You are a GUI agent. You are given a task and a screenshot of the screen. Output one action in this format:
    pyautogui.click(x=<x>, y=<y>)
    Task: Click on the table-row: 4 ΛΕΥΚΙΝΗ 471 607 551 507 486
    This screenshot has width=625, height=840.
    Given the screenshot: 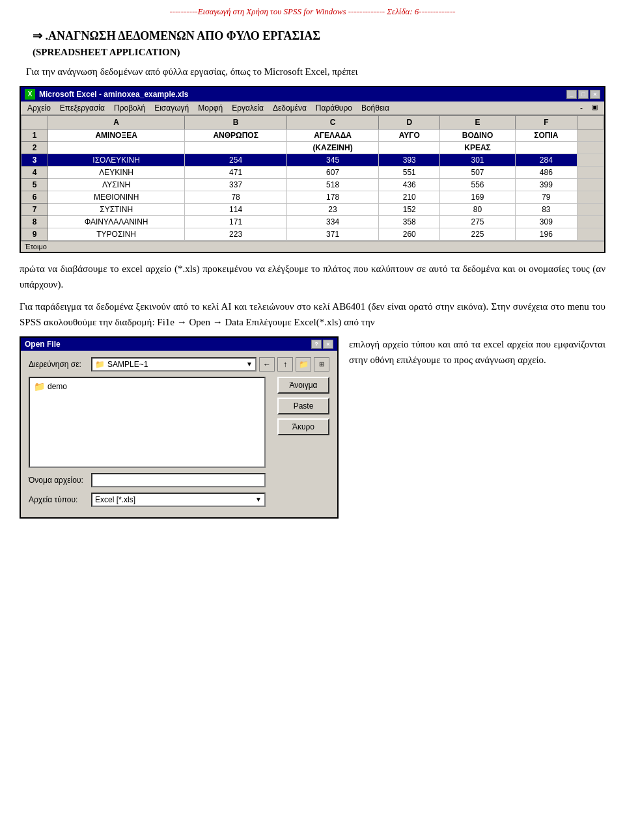 What is the action you would take?
    pyautogui.click(x=312, y=172)
    